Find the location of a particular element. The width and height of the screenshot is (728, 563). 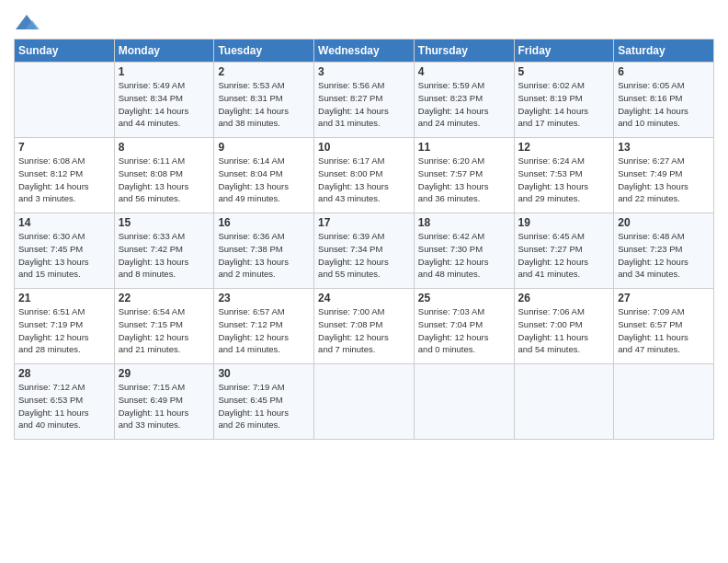

calendar-cell: 11Sunrise: 6:20 AMSunset: 7:57 PMDayligh… is located at coordinates (463, 176).